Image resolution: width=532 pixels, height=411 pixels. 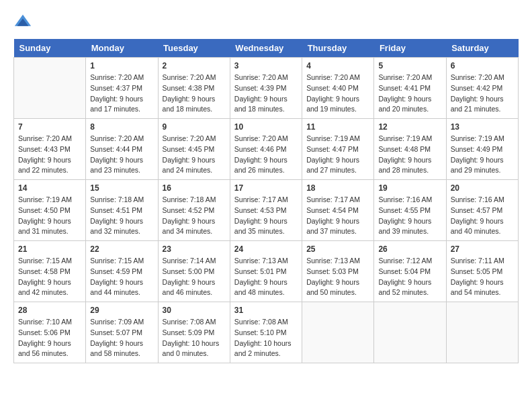 I want to click on day-number: 26, so click(x=410, y=249).